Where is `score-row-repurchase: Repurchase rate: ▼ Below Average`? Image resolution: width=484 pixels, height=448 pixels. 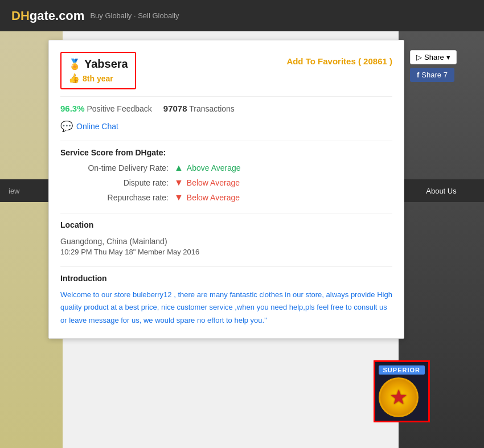 score-row-repurchase: Repurchase rate: ▼ Below Average is located at coordinates (227, 198).